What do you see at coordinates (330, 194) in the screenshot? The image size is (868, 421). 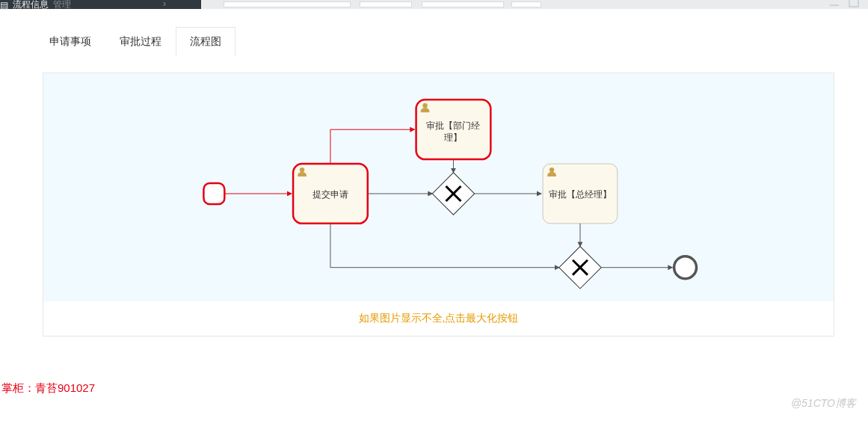 I see `task-submit-label: 提交申请` at bounding box center [330, 194].